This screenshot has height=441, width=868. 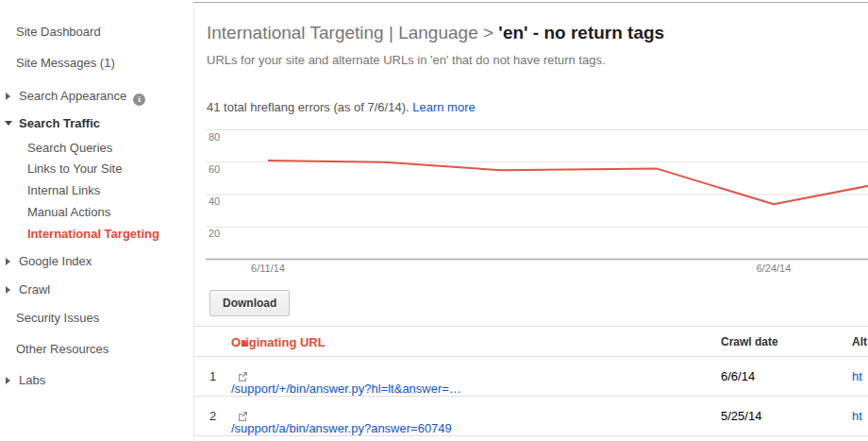 What do you see at coordinates (530, 377) in the screenshot?
I see `table-row: 1 /support/+/bin/answer.py?hl=lt&answer=…` at bounding box center [530, 377].